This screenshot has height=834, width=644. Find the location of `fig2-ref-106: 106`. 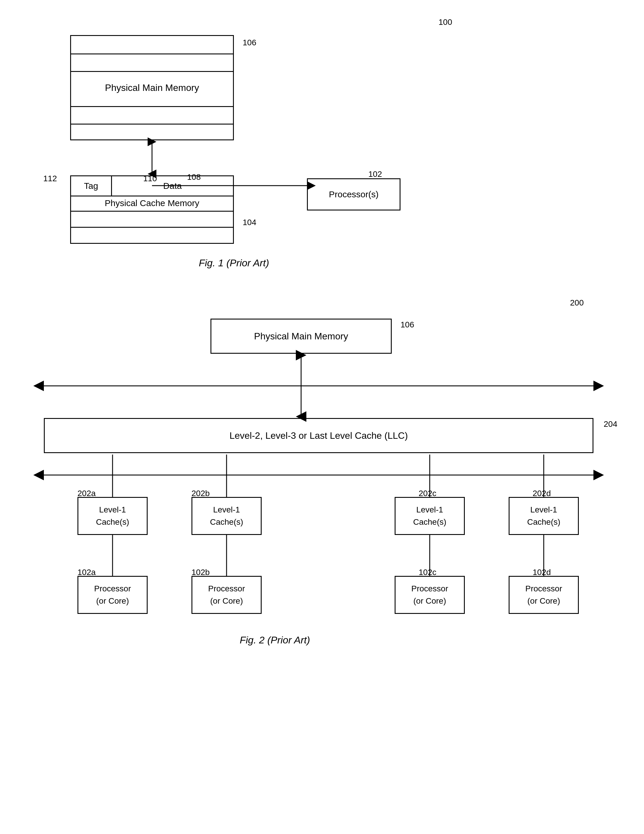

fig2-ref-106: 106 is located at coordinates (407, 325).